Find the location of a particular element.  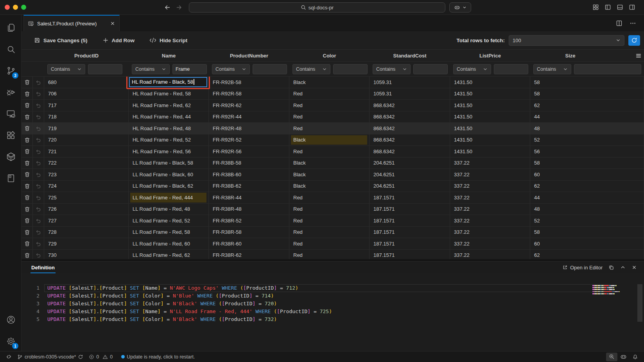

zoom-indicator is located at coordinates (612, 357).